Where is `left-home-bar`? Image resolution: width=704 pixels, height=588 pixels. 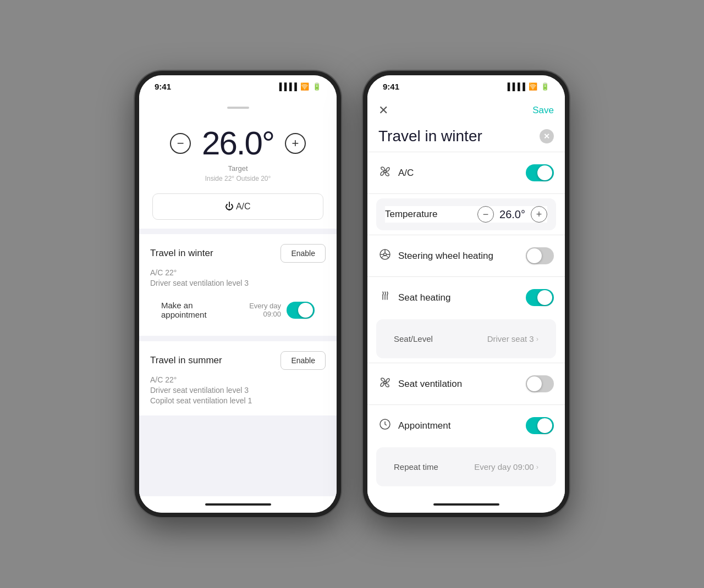 left-home-bar is located at coordinates (238, 504).